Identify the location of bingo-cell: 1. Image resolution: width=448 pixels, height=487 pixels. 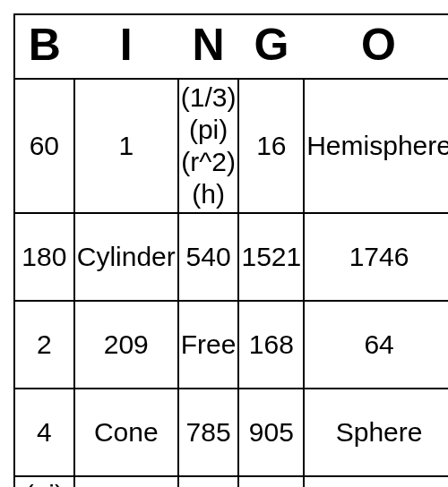
(126, 146).